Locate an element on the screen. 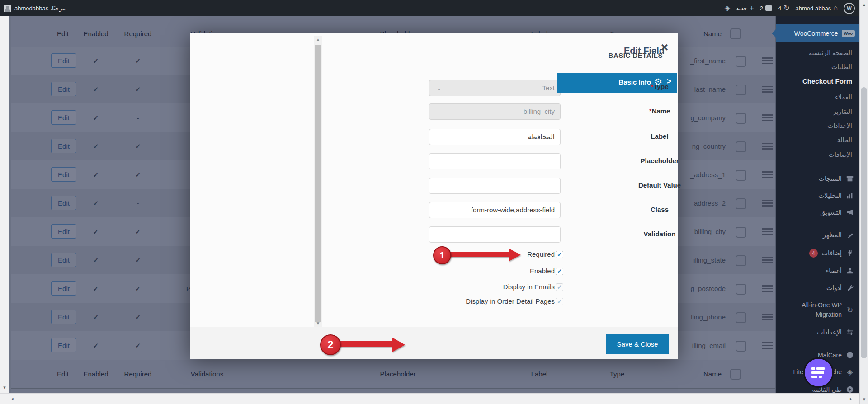  save-and-close-button: Save & Close is located at coordinates (637, 344).